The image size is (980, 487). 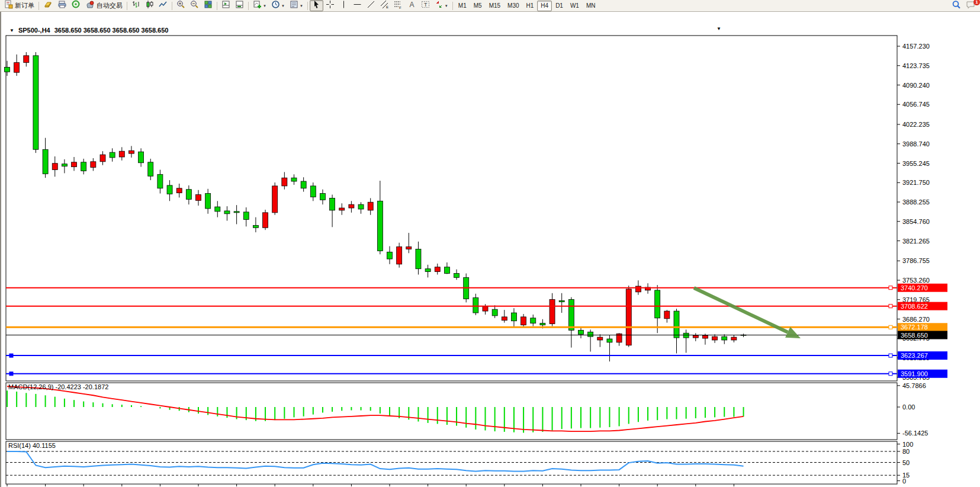 What do you see at coordinates (956, 6) in the screenshot?
I see `search-button` at bounding box center [956, 6].